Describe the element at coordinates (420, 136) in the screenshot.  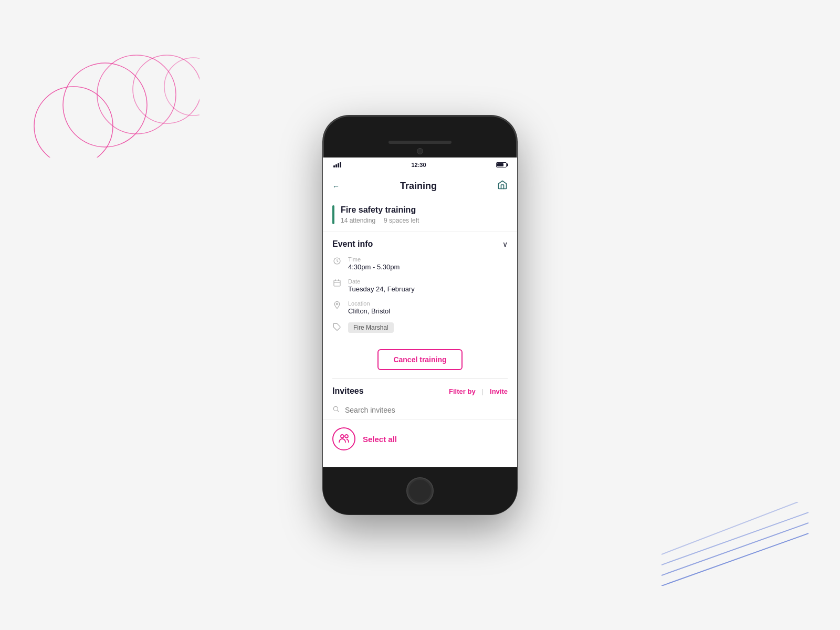
I see `phone-top` at that location.